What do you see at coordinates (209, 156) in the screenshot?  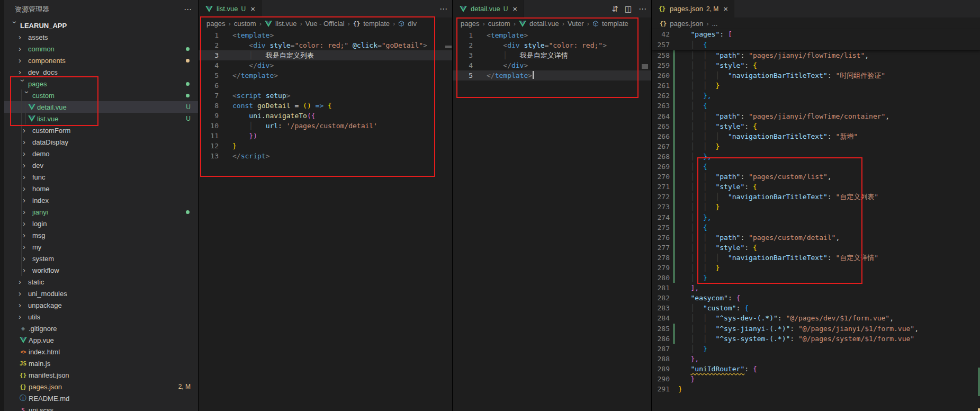 I see `line-number: 13` at bounding box center [209, 156].